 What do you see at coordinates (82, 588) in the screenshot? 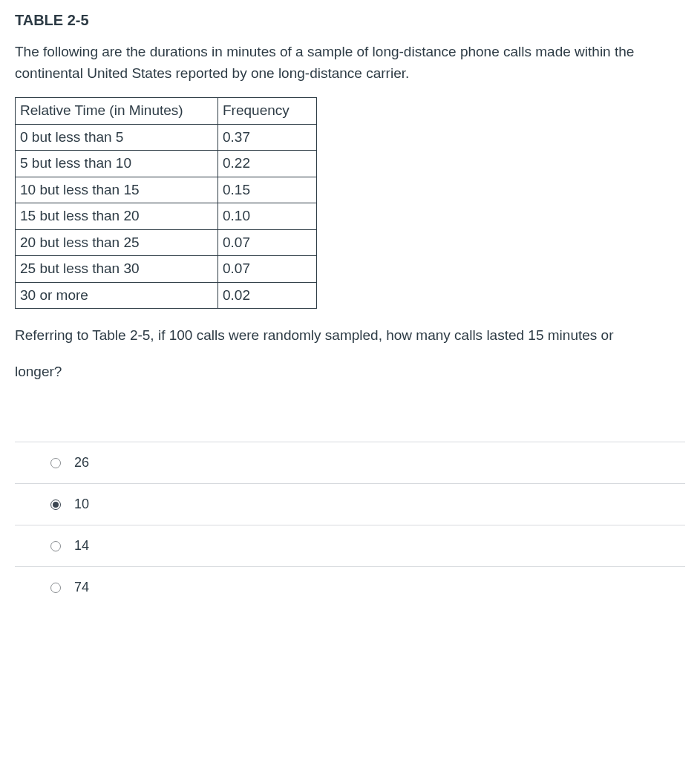
I see `option-label: 74` at bounding box center [82, 588].